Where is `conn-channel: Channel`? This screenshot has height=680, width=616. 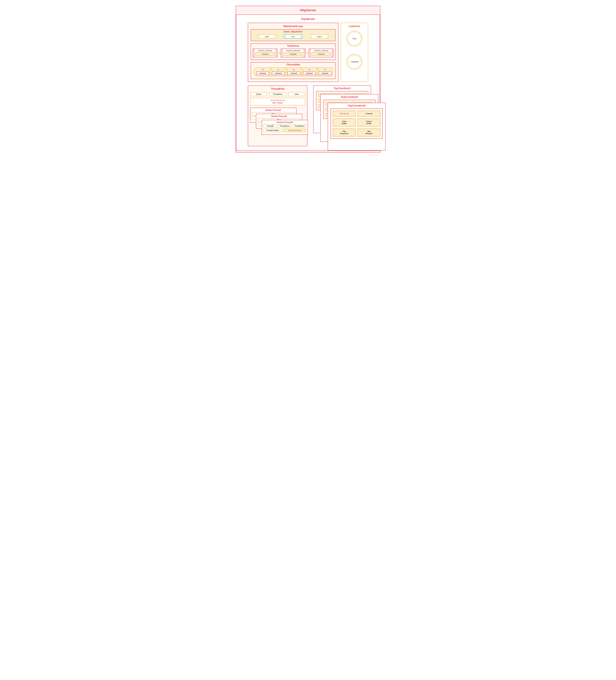 conn-channel: Channel is located at coordinates (369, 113).